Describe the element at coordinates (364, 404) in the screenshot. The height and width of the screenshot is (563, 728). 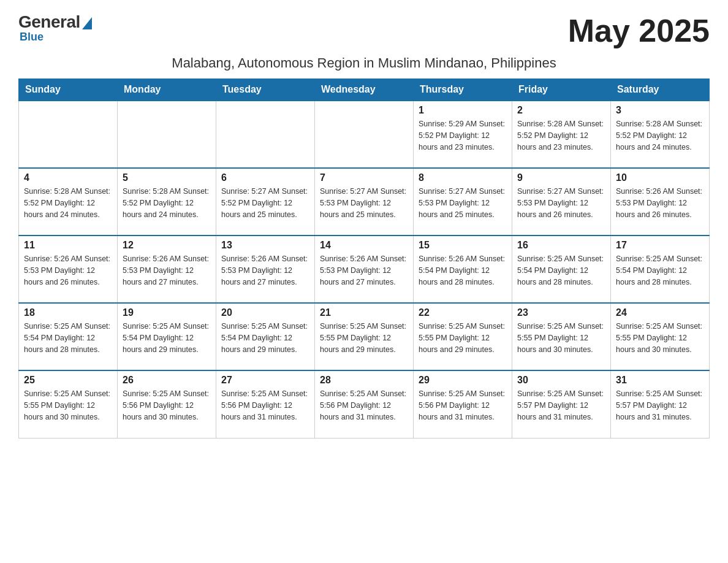
I see `week-row-5: 25Sunrise: 5:25 AM Sunset: 5:55 PM Dayli…` at that location.